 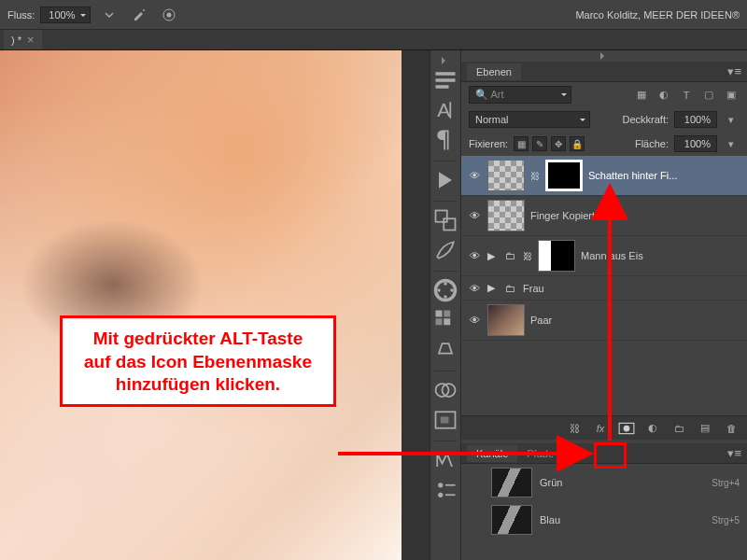 I want to click on pressure-opacity-icon, so click(x=169, y=15).